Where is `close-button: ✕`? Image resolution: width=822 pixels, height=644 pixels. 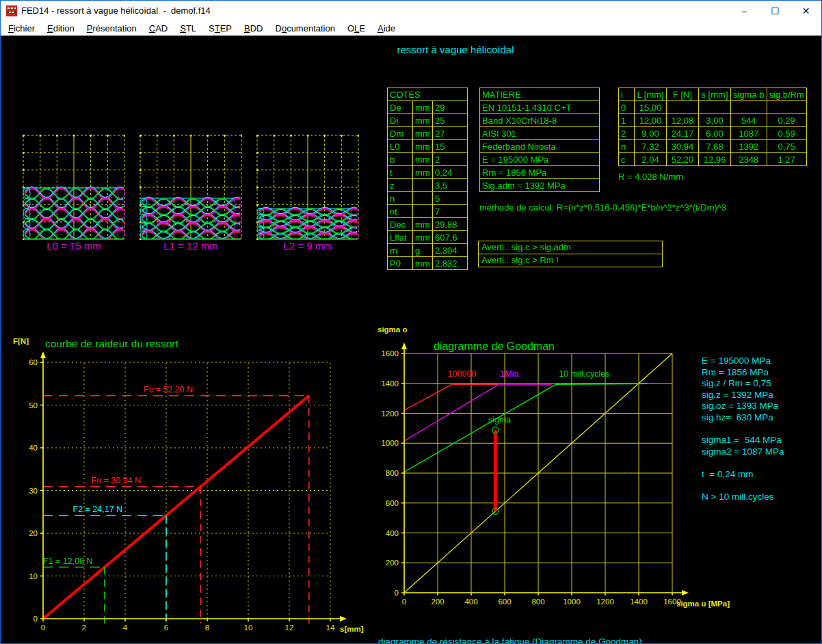 close-button: ✕ is located at coordinates (806, 11).